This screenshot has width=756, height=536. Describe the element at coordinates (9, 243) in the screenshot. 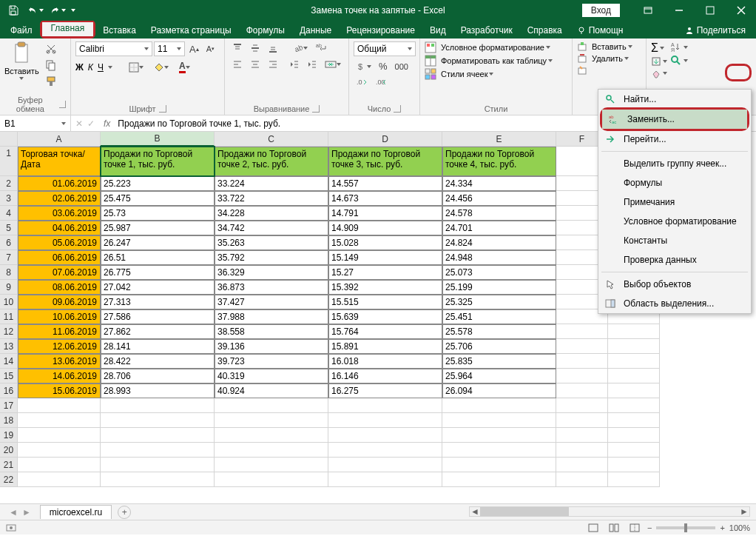

I see `row-header-6: 6` at that location.